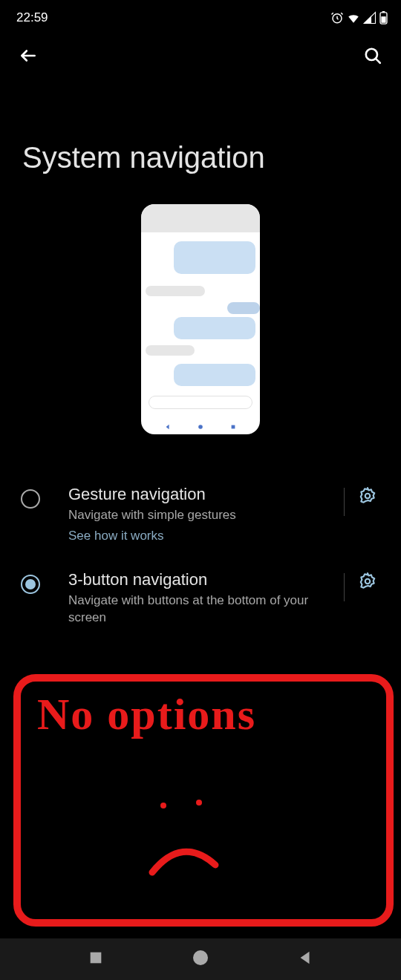 This screenshot has width=401, height=980. Describe the element at coordinates (203, 580) in the screenshot. I see `option-title: 3-button navigation` at that location.